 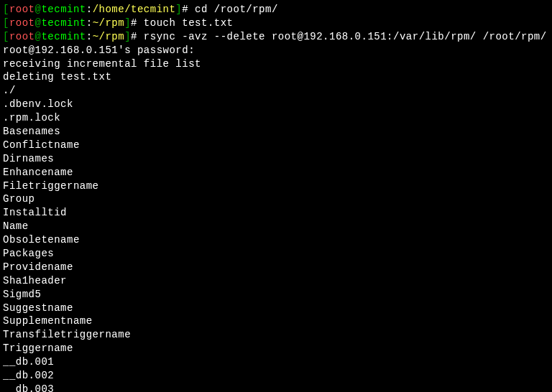 What do you see at coordinates (276, 240) in the screenshot?
I see `output-line: Obsoletename` at bounding box center [276, 240].